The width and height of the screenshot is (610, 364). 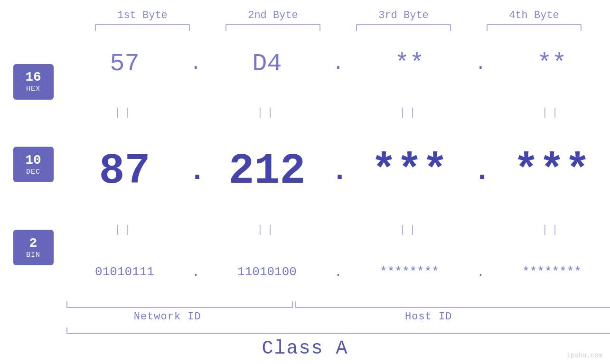 I want to click on dec-v3: ***, so click(x=410, y=171).